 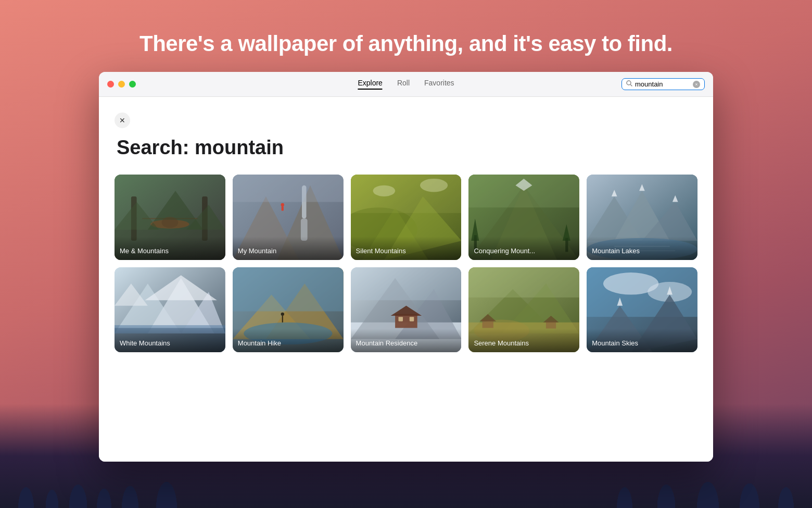 What do you see at coordinates (642, 248) in the screenshot?
I see `wallpaper-label-mountain-lakes: Mountain Lakes` at bounding box center [642, 248].